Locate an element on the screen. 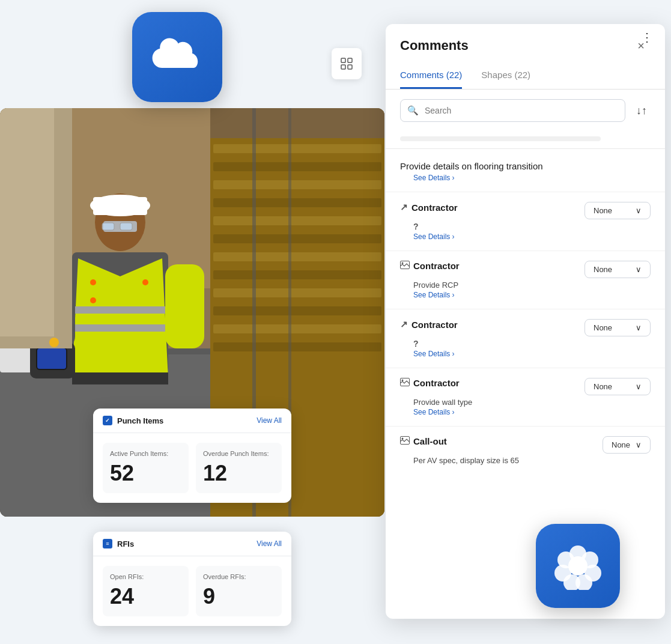 Image resolution: width=671 pixels, height=644 pixels. comment-2-assignee: Contractor is located at coordinates (493, 266).